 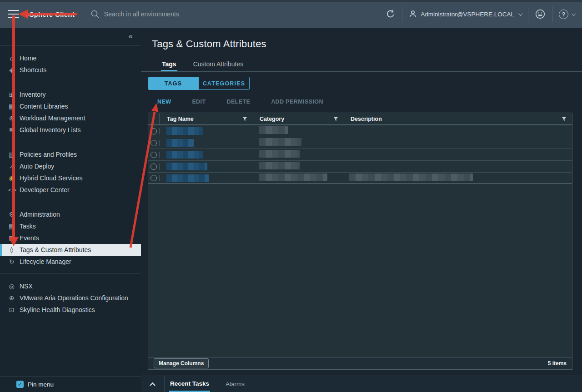 What do you see at coordinates (12, 298) in the screenshot?
I see `aria-operations-icon: ⊕` at bounding box center [12, 298].